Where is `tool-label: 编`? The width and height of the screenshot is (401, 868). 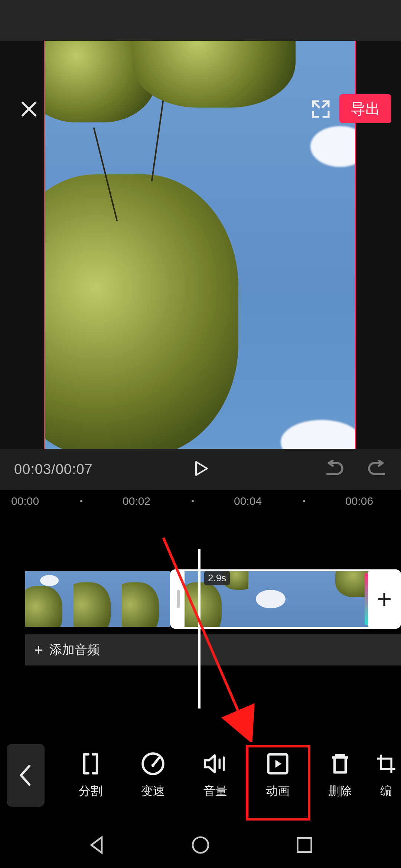
tool-label: 编 is located at coordinates (386, 791).